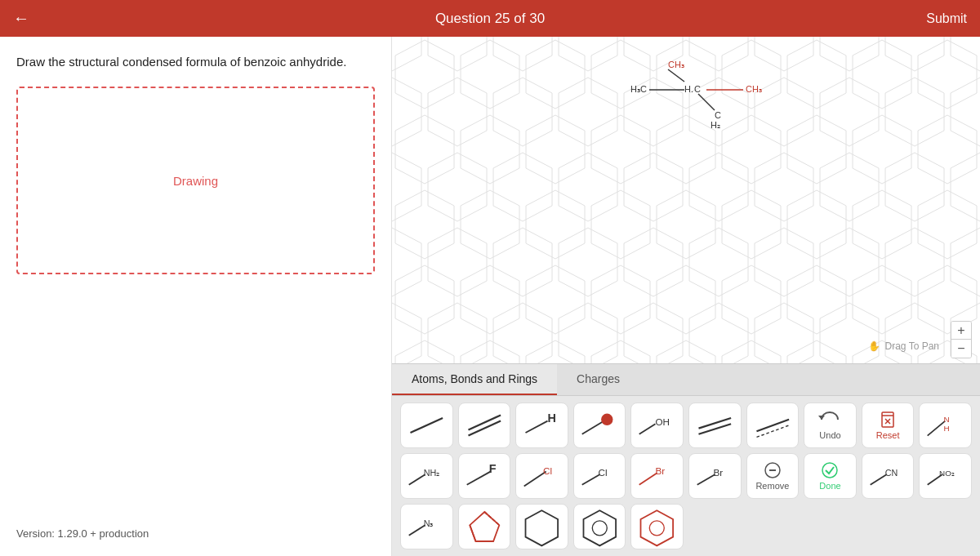  Describe the element at coordinates (485, 476) in the screenshot. I see `f-bond-tool: F` at that location.